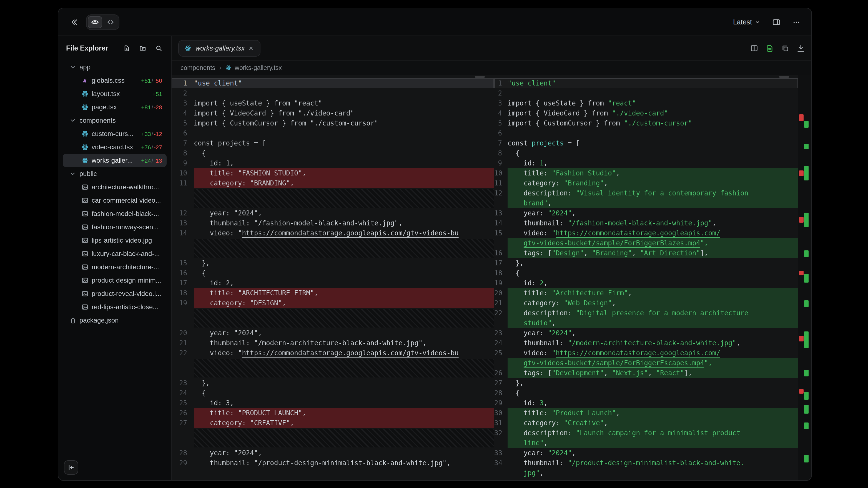 Image resolution: width=868 pixels, height=488 pixels. I want to click on code-row: 18 {, so click(646, 273).